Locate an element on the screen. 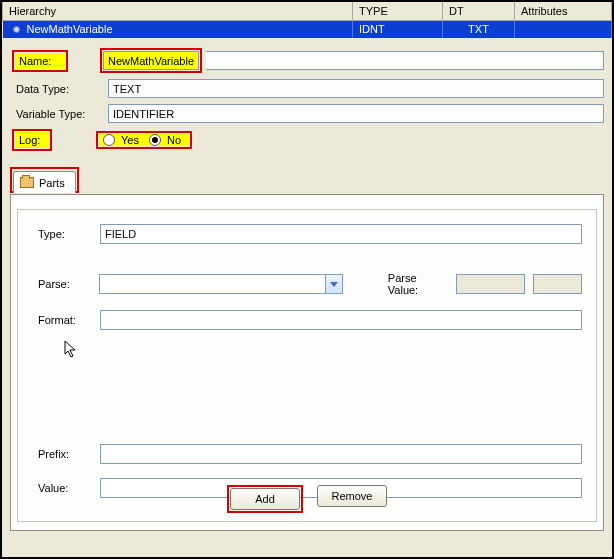  col-hierarchy: Hierarchy is located at coordinates (178, 11).